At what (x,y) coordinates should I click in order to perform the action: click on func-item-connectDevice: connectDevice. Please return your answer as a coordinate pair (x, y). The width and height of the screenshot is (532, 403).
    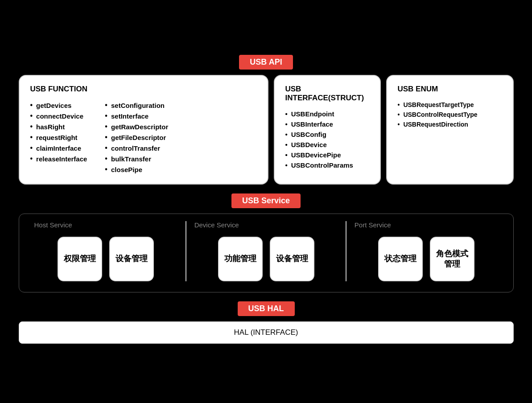
    Looking at the image, I should click on (59, 116).